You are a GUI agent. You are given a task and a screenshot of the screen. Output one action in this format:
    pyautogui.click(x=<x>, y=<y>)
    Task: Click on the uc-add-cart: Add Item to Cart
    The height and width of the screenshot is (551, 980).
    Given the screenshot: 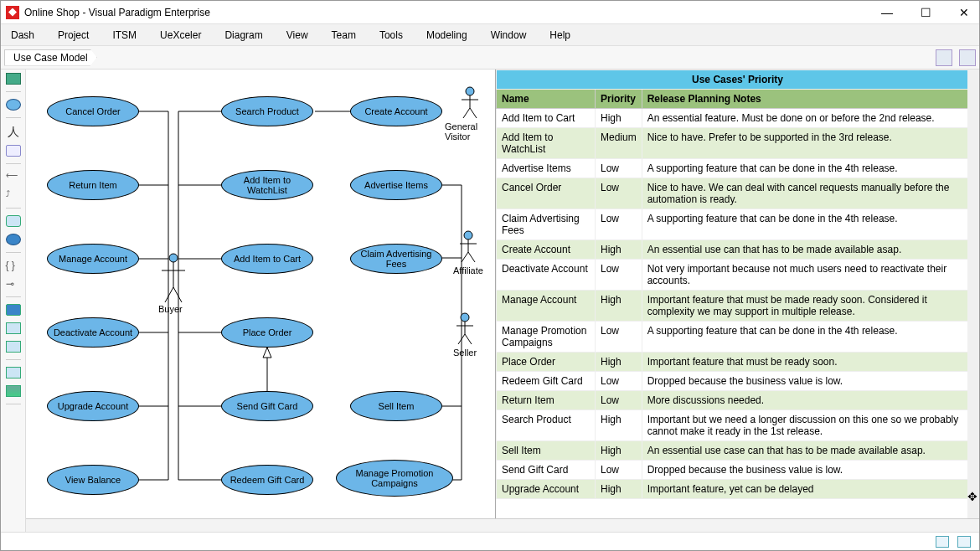 What is the action you would take?
    pyautogui.click(x=267, y=259)
    